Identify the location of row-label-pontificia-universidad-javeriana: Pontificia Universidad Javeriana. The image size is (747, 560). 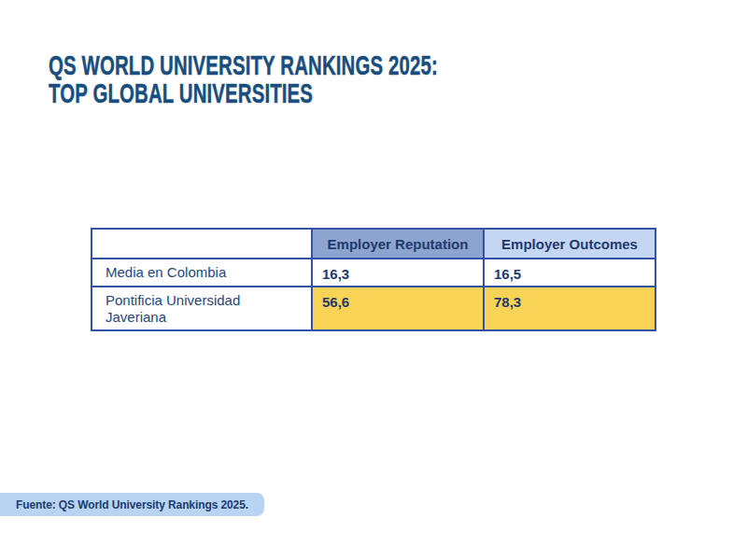
(202, 308).